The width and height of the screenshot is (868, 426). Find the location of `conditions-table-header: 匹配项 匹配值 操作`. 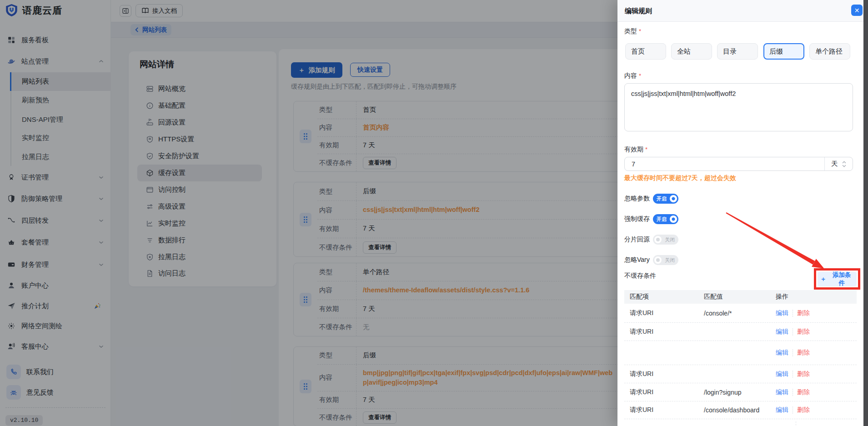

conditions-table-header: 匹配项 匹配值 操作 is located at coordinates (740, 297).